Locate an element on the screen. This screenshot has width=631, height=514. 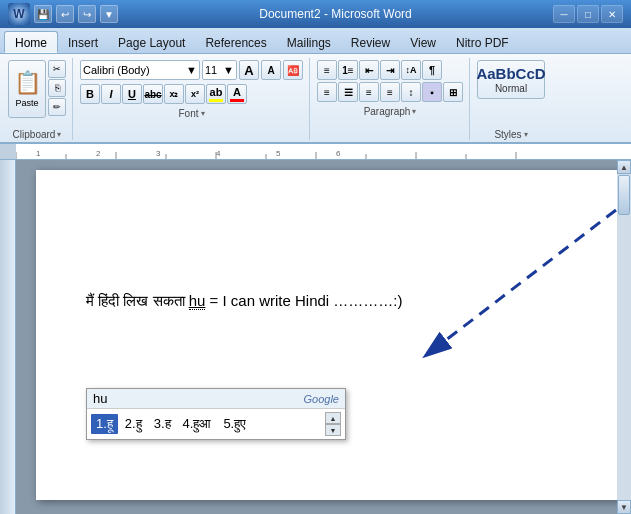
cut-button: ✂ is located at coordinates (57, 69).